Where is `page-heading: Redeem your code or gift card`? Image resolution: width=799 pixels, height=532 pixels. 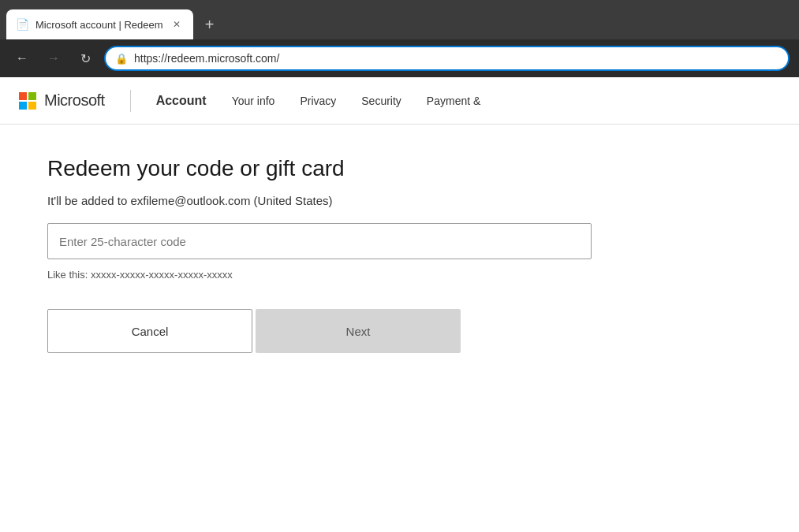
page-heading: Redeem your code or gift card is located at coordinates (399, 169).